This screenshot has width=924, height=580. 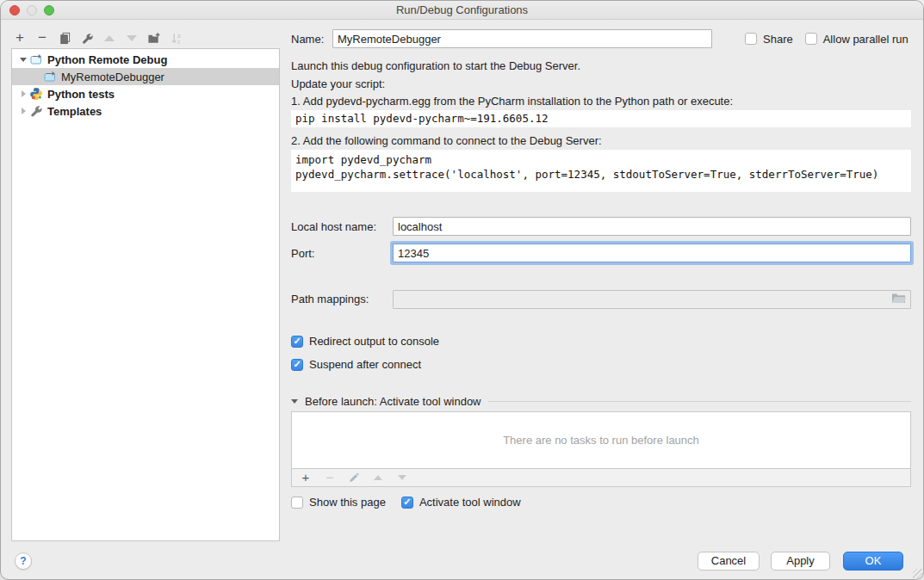 What do you see at coordinates (601, 174) in the screenshot?
I see `code-line: pydevd_pycharm.settrace('localhost', por…` at bounding box center [601, 174].